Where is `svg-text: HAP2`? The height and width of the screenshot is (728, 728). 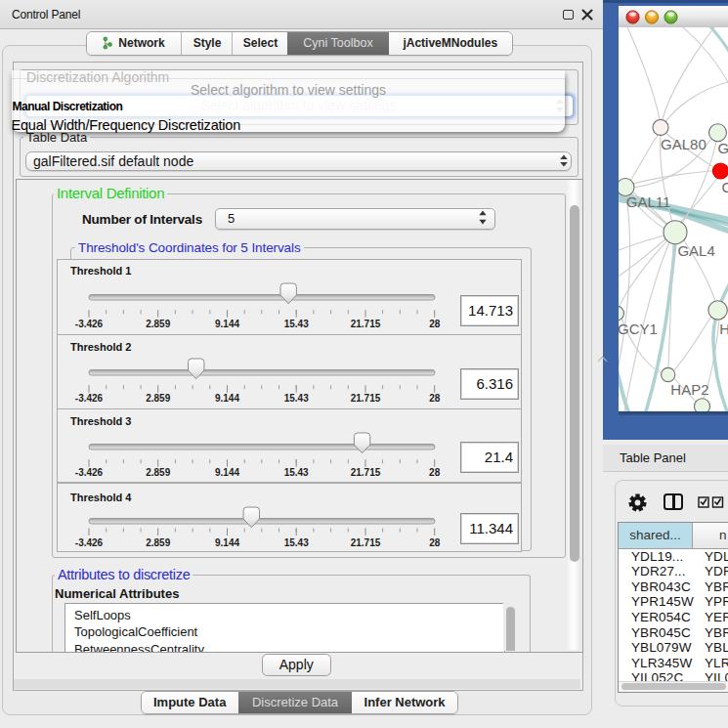
svg-text: HAP2 is located at coordinates (690, 389).